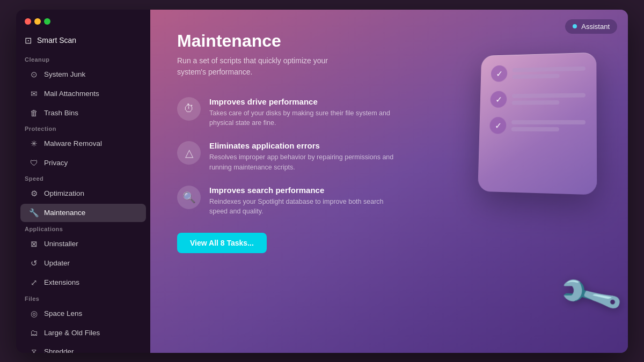 The image size is (644, 362). Describe the element at coordinates (596, 27) in the screenshot. I see `assistant-label: Assistant` at that location.